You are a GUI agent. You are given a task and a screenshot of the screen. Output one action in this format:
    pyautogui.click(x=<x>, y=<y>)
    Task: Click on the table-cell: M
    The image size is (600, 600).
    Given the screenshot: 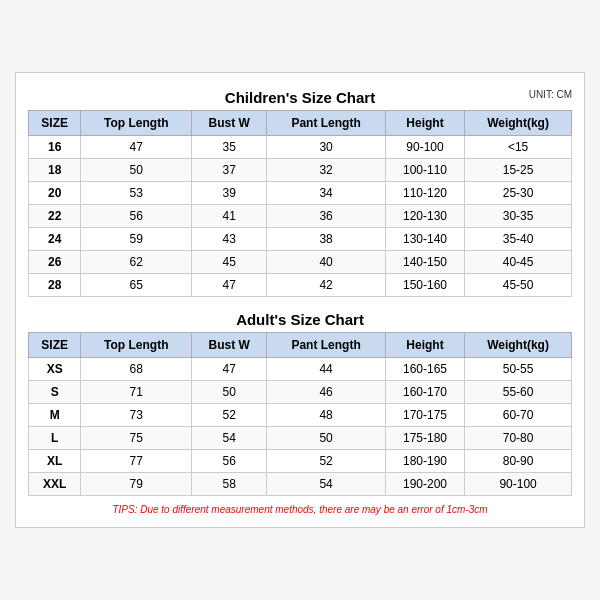 What is the action you would take?
    pyautogui.click(x=55, y=416)
    